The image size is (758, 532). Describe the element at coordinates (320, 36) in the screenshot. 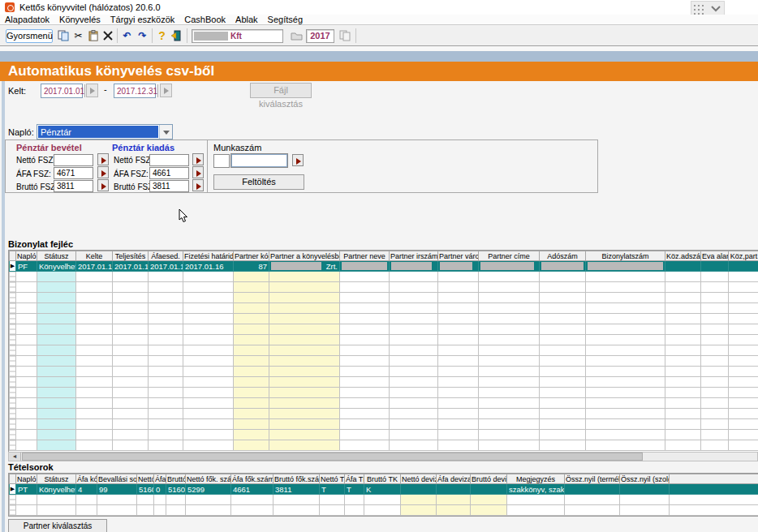

I see `year-field: 2017` at that location.